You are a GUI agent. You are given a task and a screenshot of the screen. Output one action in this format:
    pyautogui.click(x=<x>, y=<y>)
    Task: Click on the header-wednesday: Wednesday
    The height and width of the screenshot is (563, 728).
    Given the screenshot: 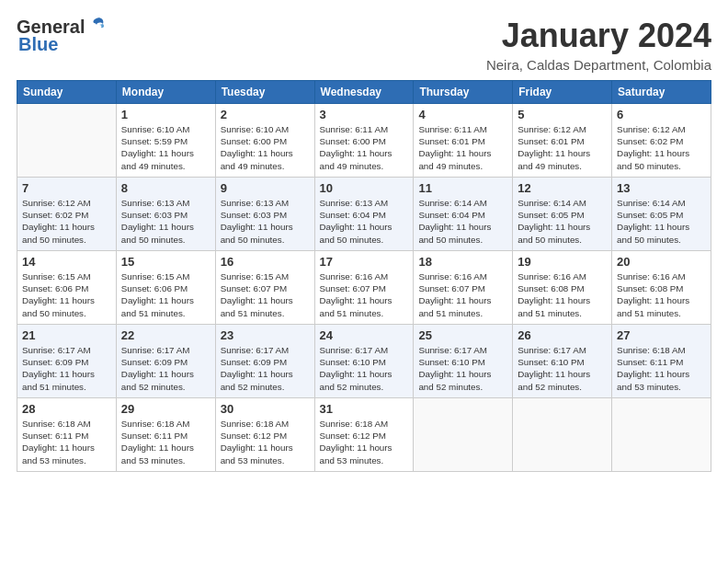 What is the action you would take?
    pyautogui.click(x=364, y=92)
    